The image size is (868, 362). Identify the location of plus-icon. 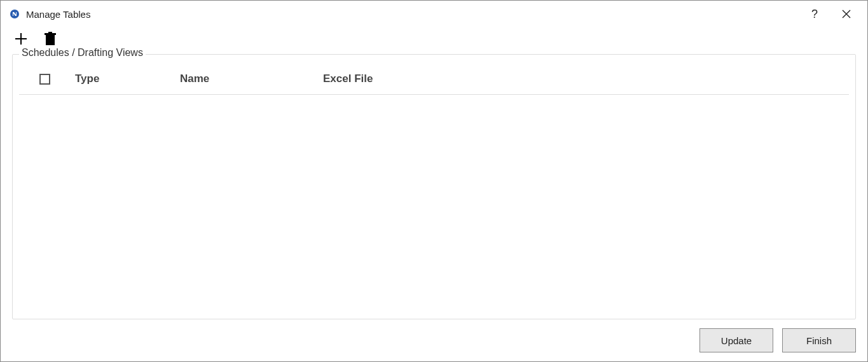
(21, 39).